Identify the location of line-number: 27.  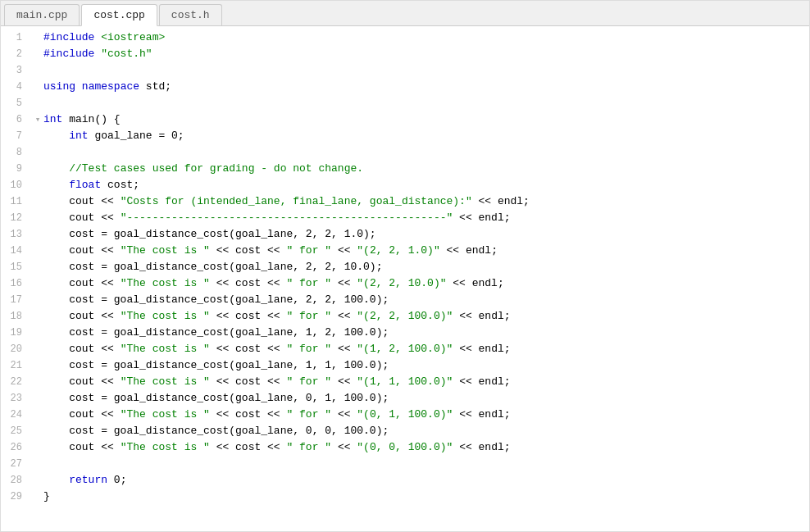
(16, 464).